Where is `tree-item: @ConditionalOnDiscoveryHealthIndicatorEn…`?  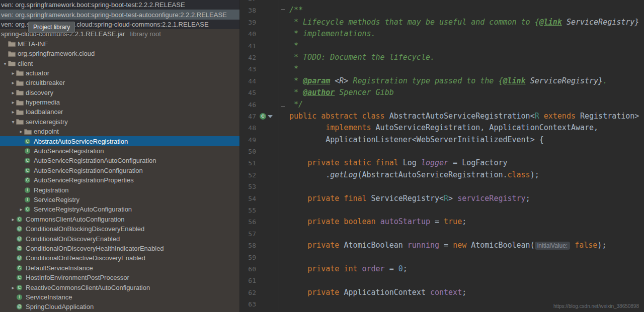
tree-item: @ConditionalOnDiscoveryHealthIndicatorEn… is located at coordinates (120, 248).